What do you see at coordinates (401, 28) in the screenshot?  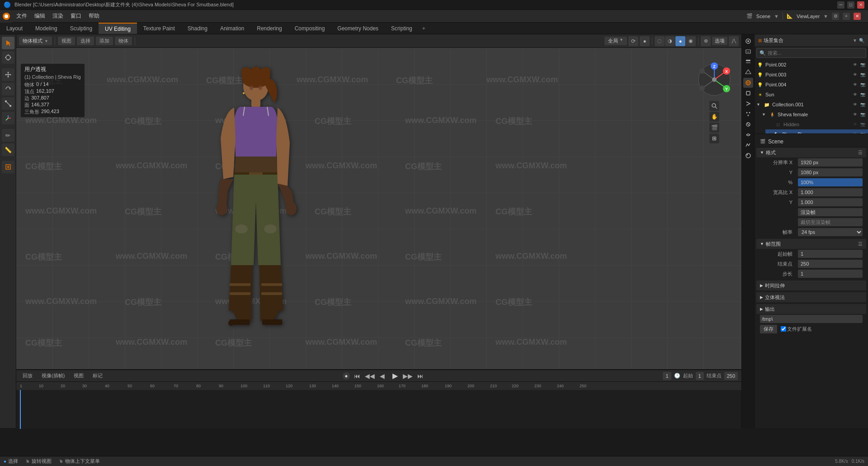 I see `tab-scripting: Scripting` at bounding box center [401, 28].